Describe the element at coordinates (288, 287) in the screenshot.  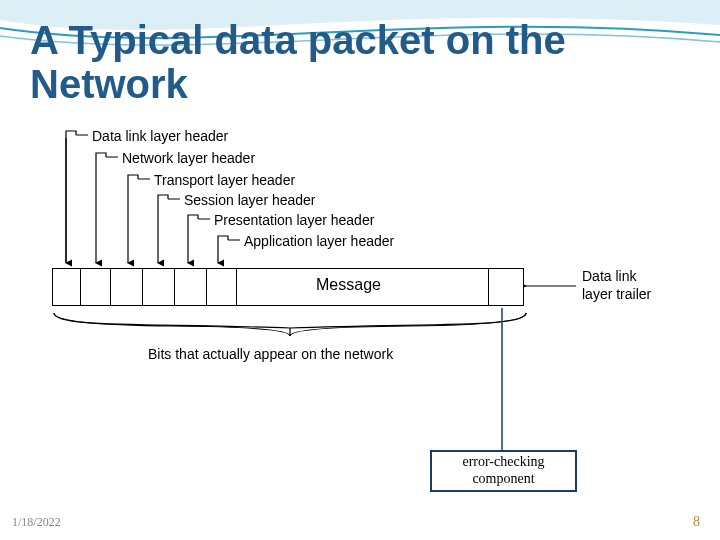
I see `packet-bar` at that location.